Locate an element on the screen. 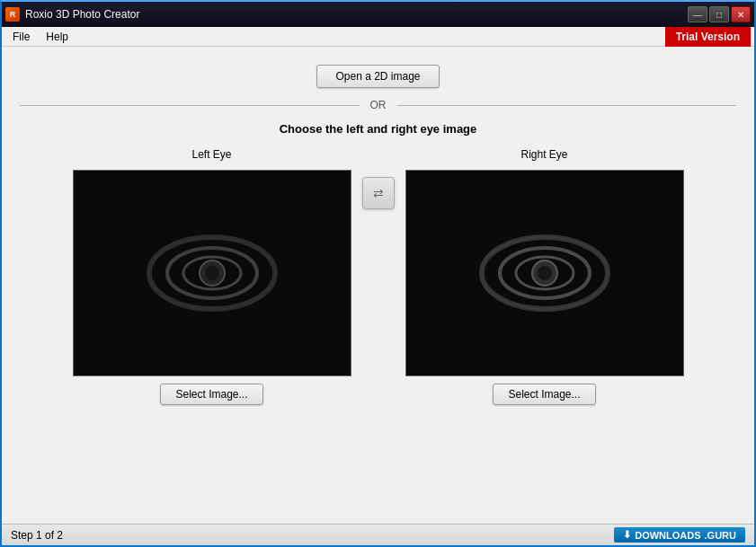 The image size is (756, 547). close-button: ✕ is located at coordinates (741, 14).